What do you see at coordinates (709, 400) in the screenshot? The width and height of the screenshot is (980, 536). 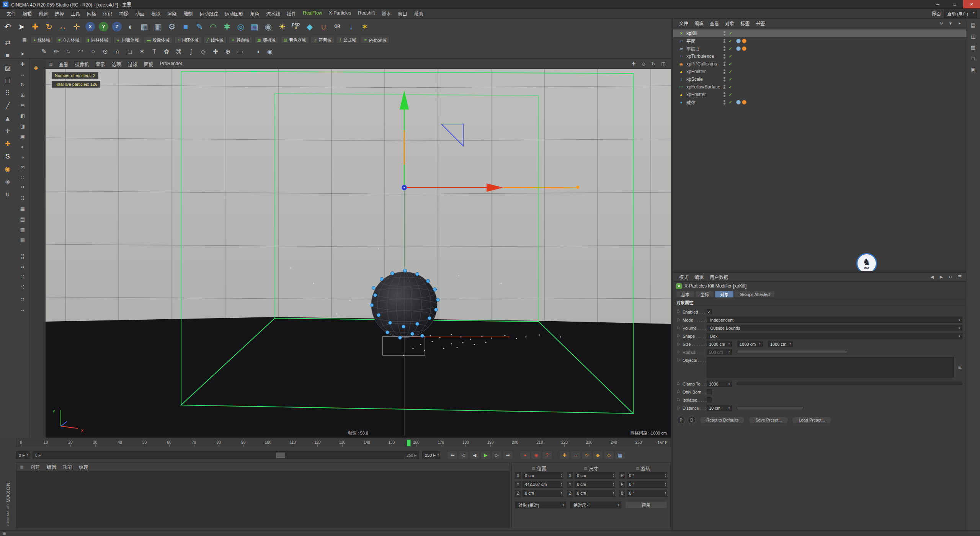 I see `isolated-checkbox` at bounding box center [709, 400].